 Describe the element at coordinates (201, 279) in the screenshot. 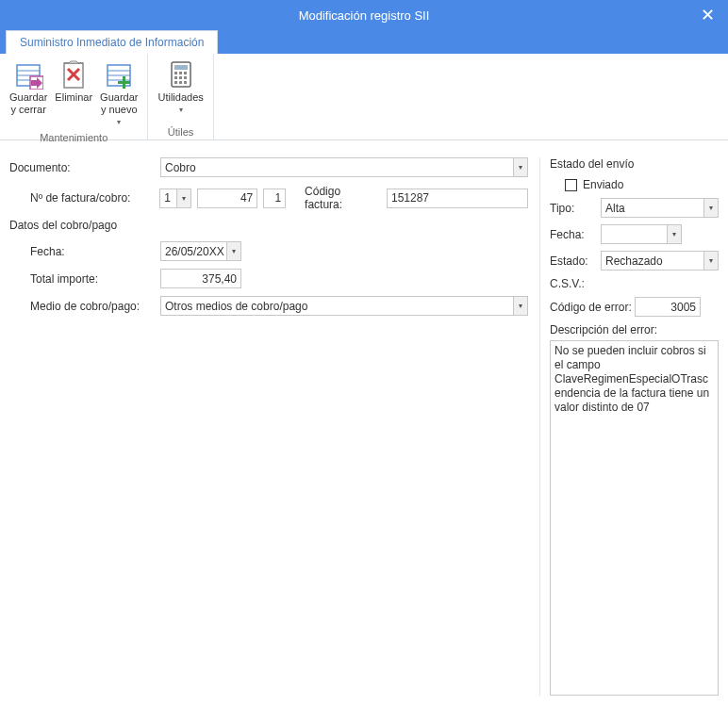

I see `total-importe-input` at that location.